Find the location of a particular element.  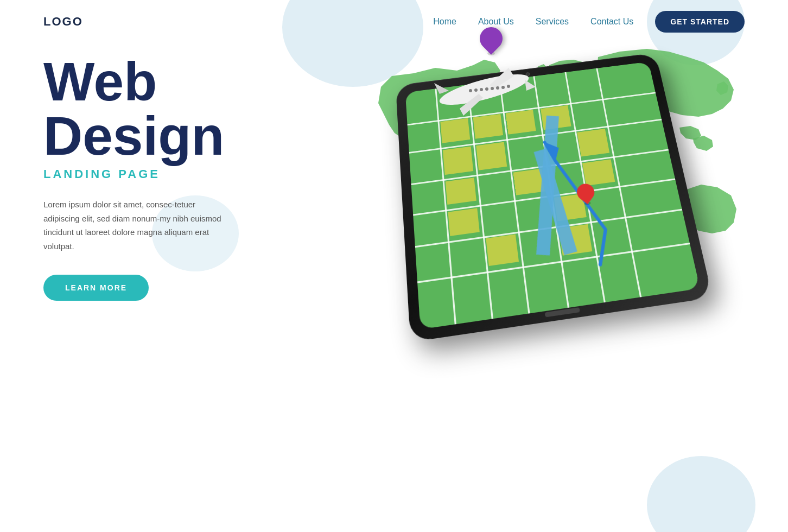

hero-title-web: Web is located at coordinates (157, 81).